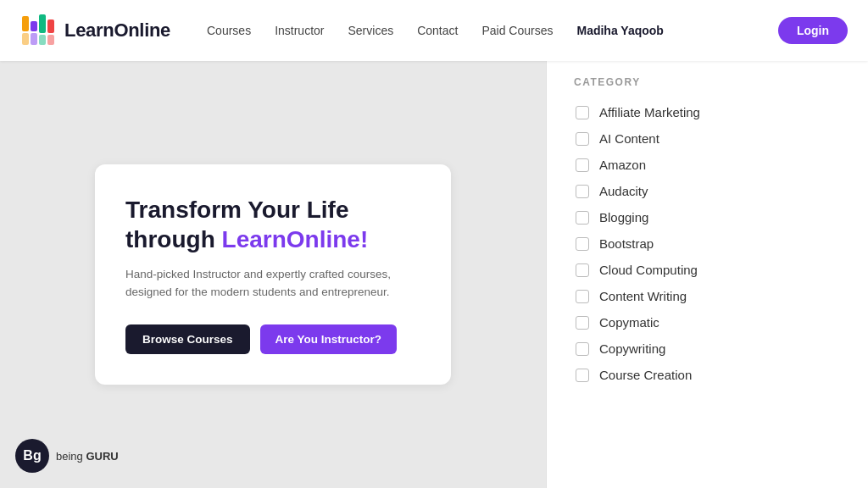 The image size is (868, 488). Describe the element at coordinates (707, 191) in the screenshot. I see `category-item: Audacity` at that location.